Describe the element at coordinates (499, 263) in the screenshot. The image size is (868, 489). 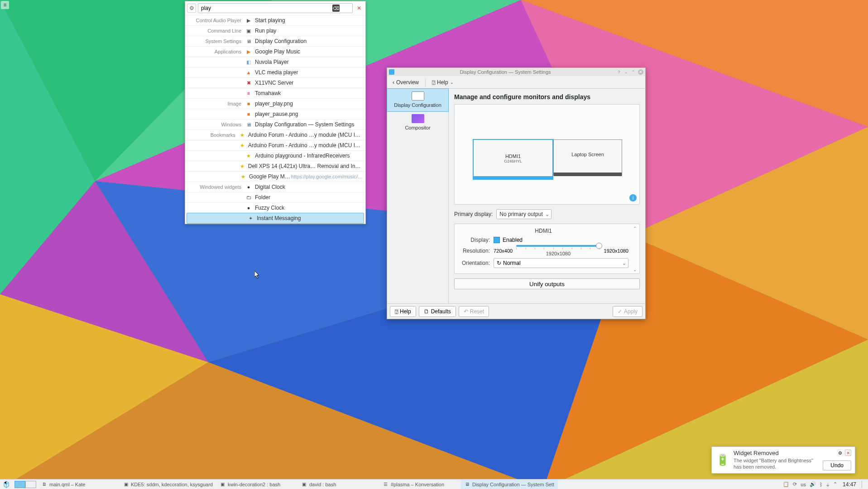
I see `rotate-icon: ↻` at that location.